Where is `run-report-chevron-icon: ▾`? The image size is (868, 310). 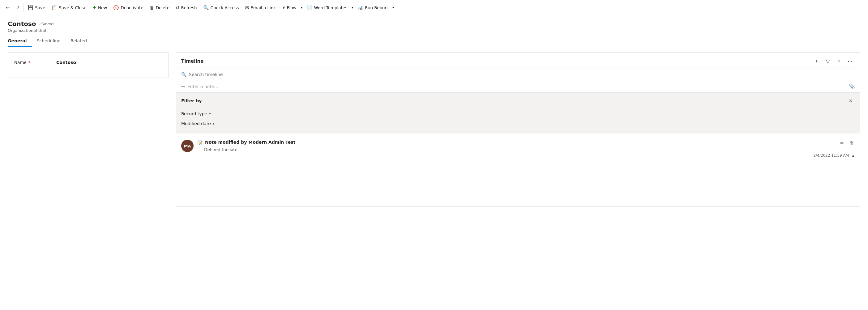 run-report-chevron-icon: ▾ is located at coordinates (393, 7).